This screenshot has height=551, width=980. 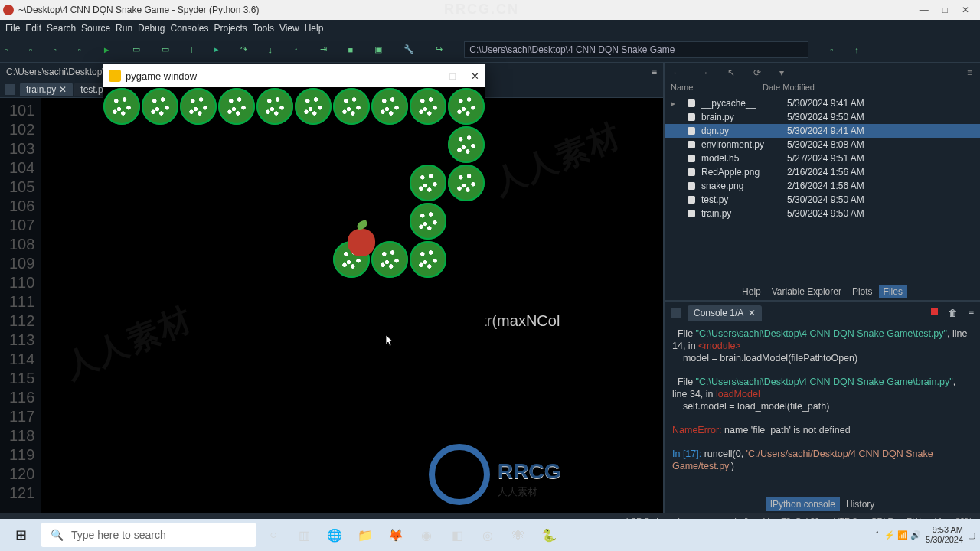 What do you see at coordinates (191, 50) in the screenshot?
I see `toolbar-runline-icon: I` at bounding box center [191, 50].